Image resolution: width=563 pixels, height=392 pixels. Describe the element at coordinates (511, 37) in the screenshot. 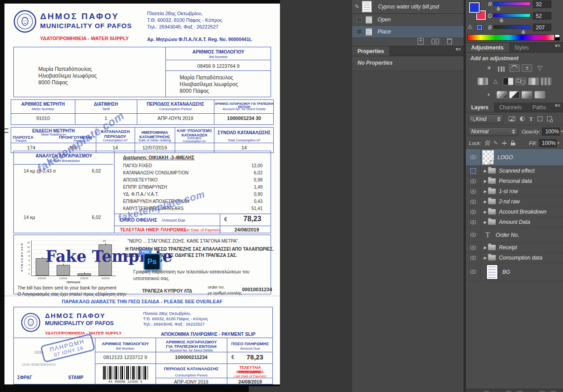

I see `color-spectrum-ramp` at that location.